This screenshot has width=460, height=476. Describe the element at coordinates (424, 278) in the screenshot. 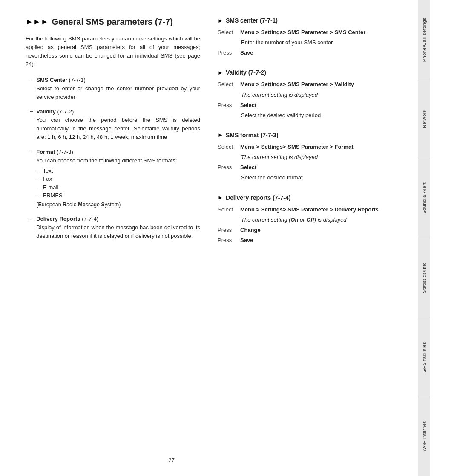

I see `tab-label: Statistics/Info` at that location.